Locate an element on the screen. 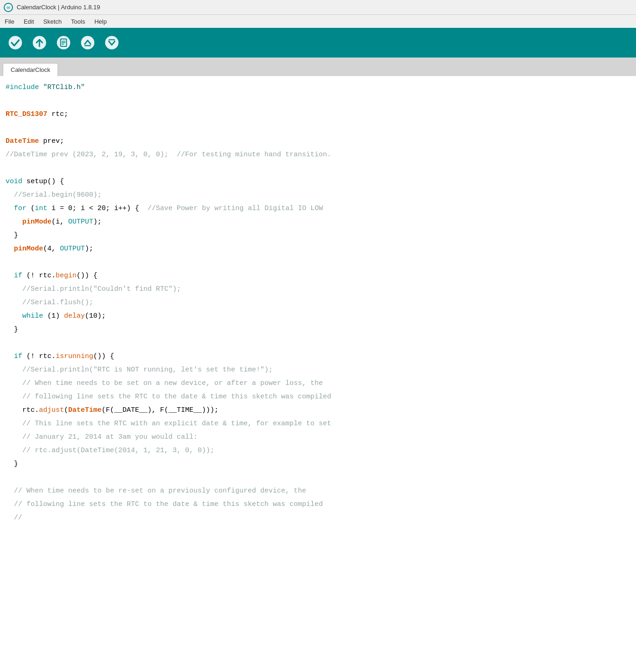 Image resolution: width=636 pixels, height=672 pixels. code-line: //Serial.flush(); is located at coordinates (318, 302).